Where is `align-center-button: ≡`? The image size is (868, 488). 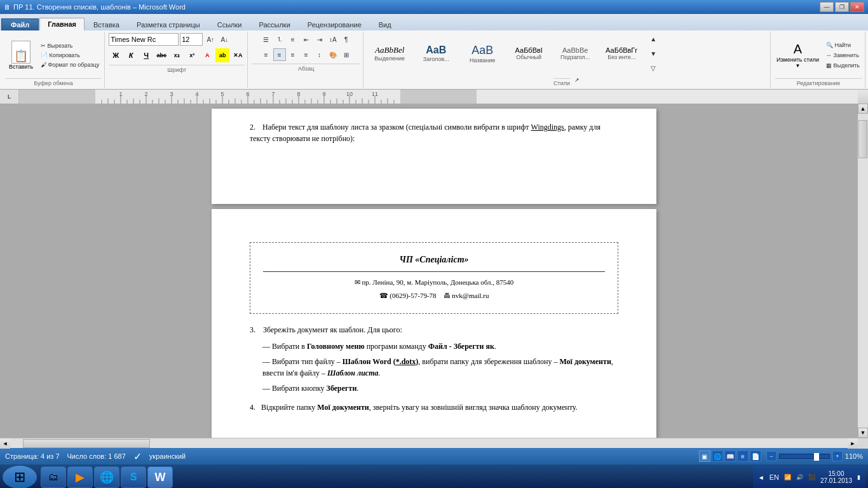
align-center-button: ≡ is located at coordinates (280, 55).